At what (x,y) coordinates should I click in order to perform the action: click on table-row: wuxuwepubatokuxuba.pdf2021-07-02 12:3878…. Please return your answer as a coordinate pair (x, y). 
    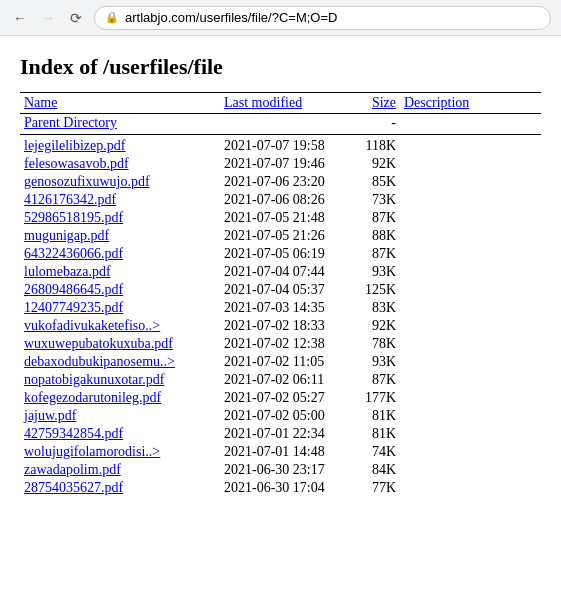
    Looking at the image, I should click on (280, 344).